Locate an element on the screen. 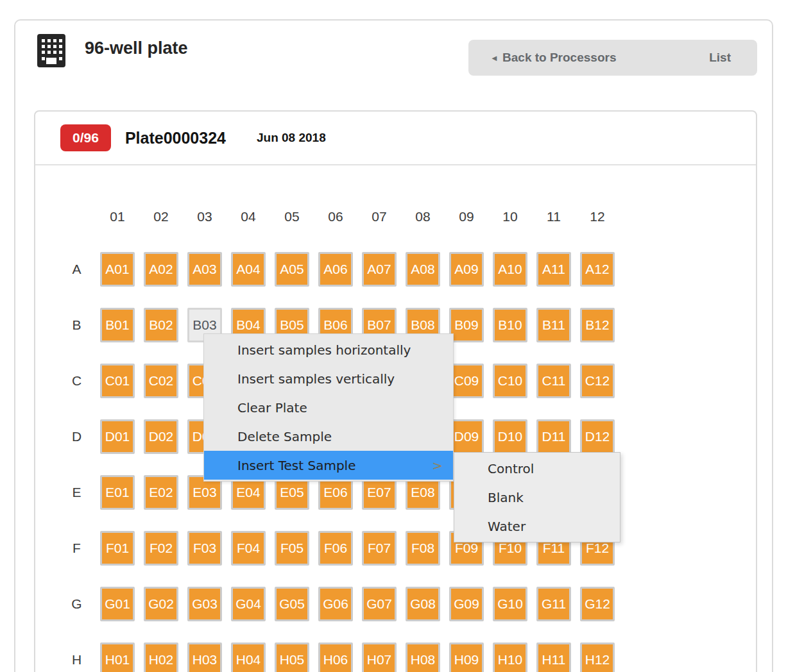 The image size is (804, 672). column-header-11: 11 is located at coordinates (554, 217).